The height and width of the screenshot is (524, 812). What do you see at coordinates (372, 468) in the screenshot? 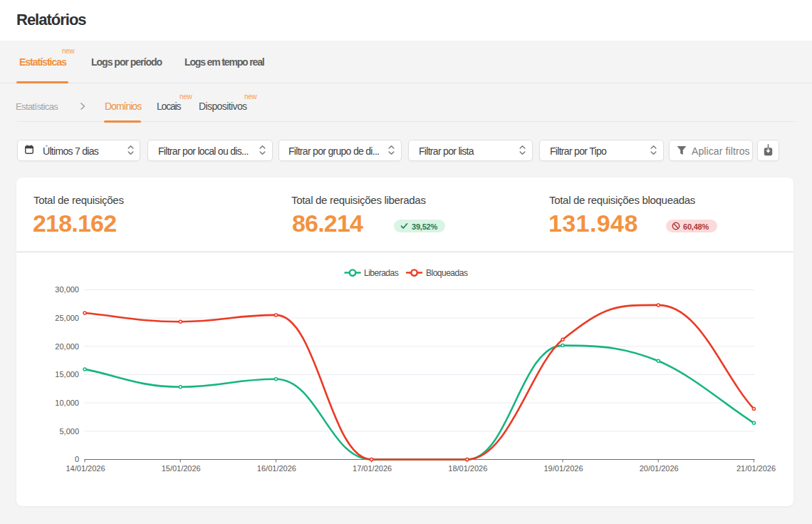
I see `svg-text: 17/01/2026` at bounding box center [372, 468].